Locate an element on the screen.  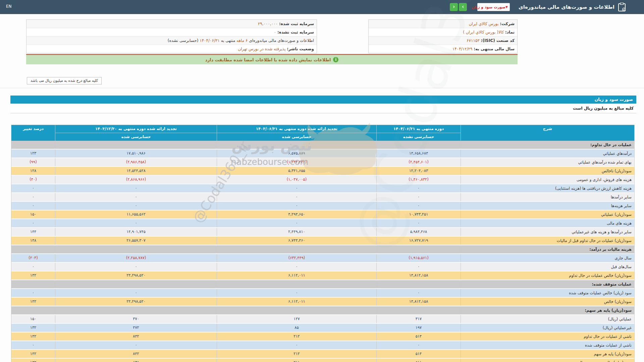
cell-value: ۵,۳۴۱,۶۵۵ is located at coordinates (297, 171).